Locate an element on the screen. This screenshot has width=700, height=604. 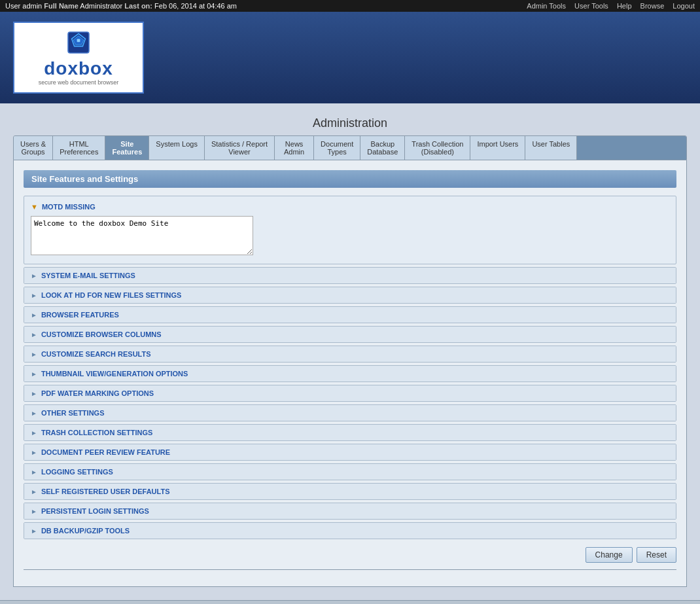
collapsible-customize-search-results: ► CUSTOMIZE SEARCH RESULTS is located at coordinates (350, 354).